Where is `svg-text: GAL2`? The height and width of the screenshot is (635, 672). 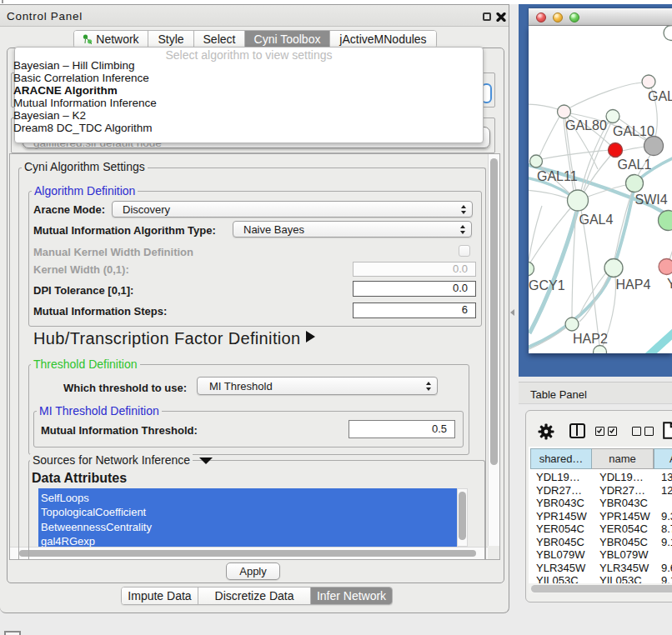
svg-text: GAL2 is located at coordinates (660, 97).